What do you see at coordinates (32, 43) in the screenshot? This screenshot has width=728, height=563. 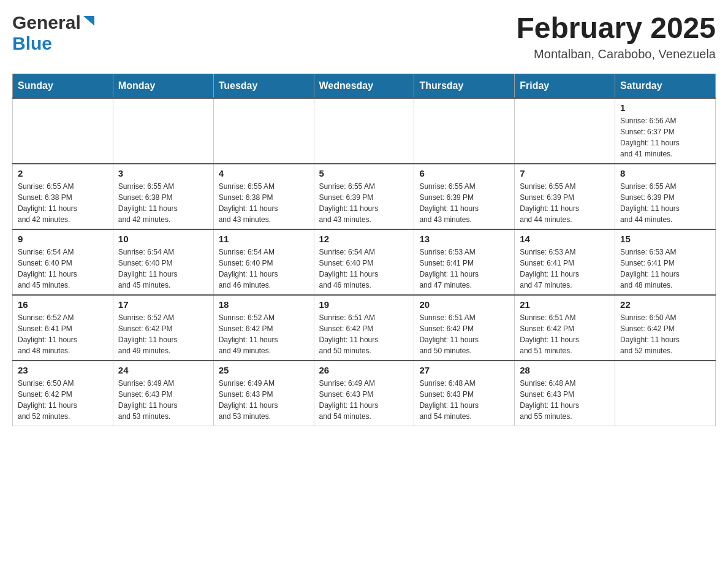 I see `logo-blue-text: Blue` at bounding box center [32, 43].